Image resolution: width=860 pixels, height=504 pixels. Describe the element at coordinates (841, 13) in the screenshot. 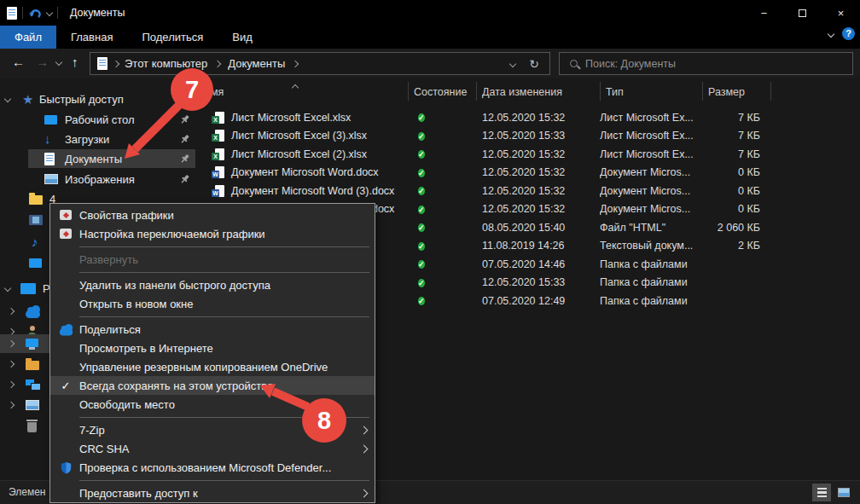

I see `close-button: ×` at that location.